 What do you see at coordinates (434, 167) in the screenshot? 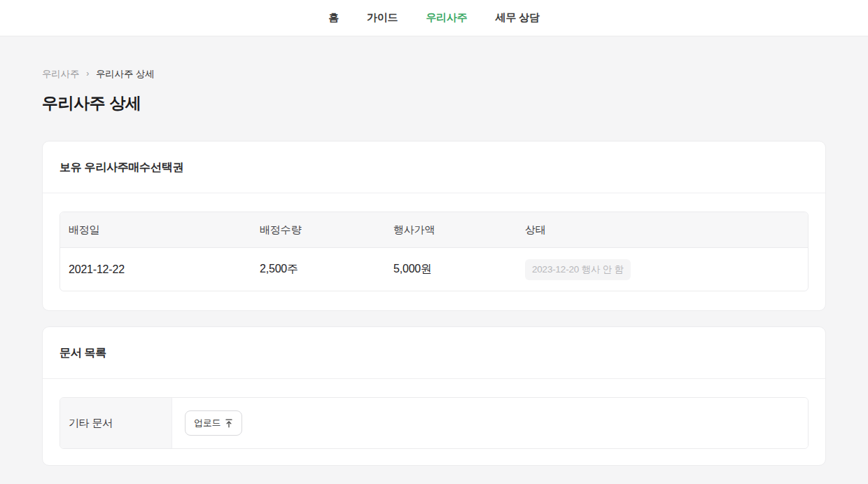
I see `options-card-header: 보유 우리사주매수선택권` at bounding box center [434, 167].